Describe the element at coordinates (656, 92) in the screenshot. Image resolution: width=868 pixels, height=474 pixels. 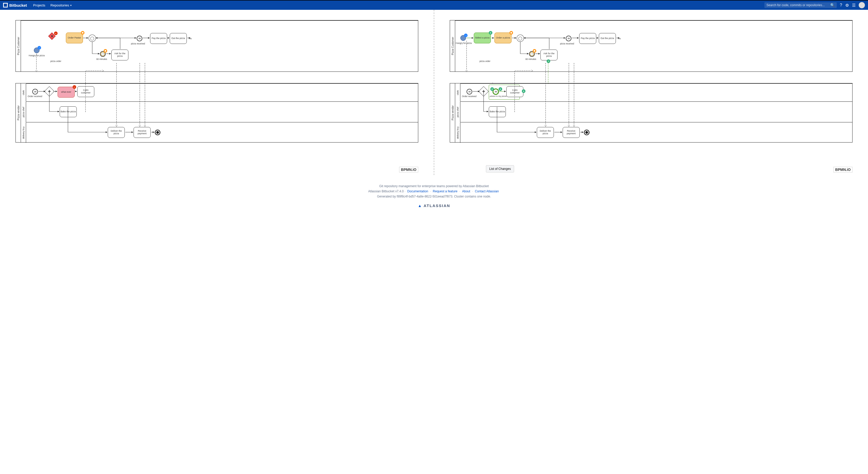
I see `lane-clerk: clerk Order received „where is my pizza?…` at that location.